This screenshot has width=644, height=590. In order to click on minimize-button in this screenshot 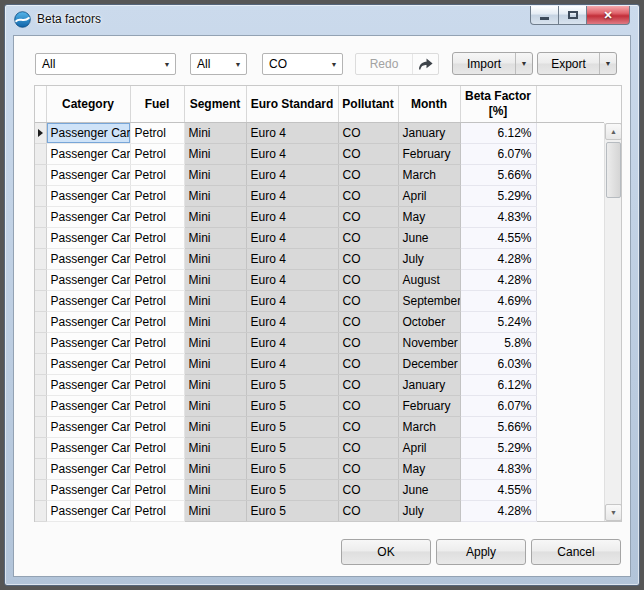, I will do `click(544, 16)`.